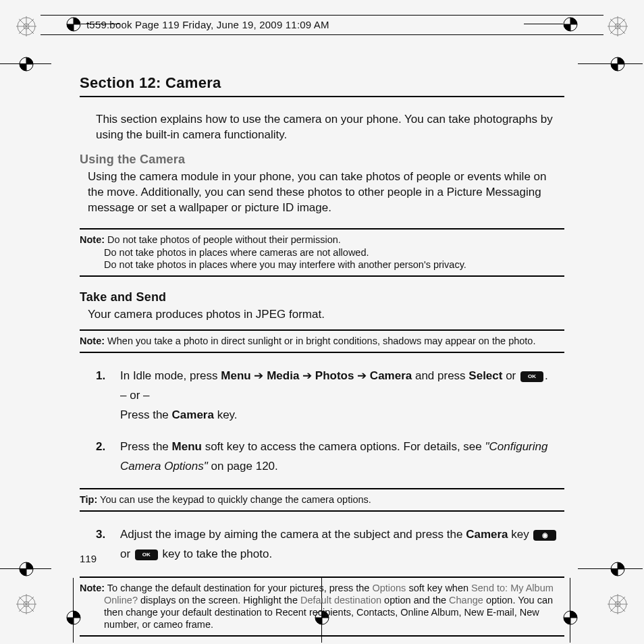 The image size is (644, 644). I want to click on step-text: key to take the photo., so click(216, 554).